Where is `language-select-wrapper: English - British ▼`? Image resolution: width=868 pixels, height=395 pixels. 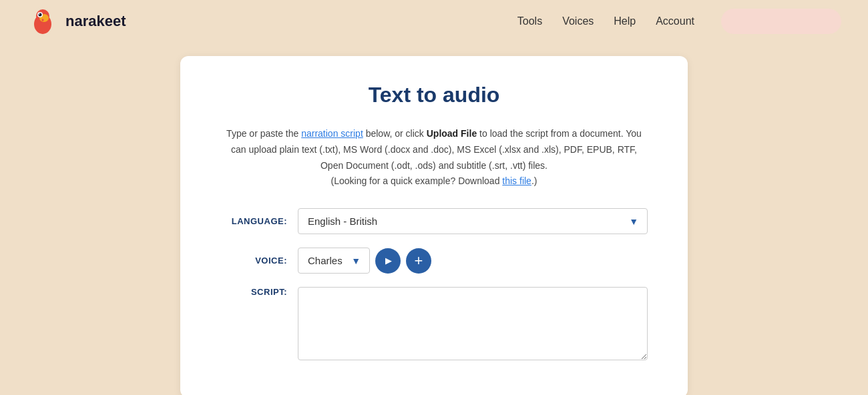
language-select-wrapper: English - British ▼ is located at coordinates (473, 222).